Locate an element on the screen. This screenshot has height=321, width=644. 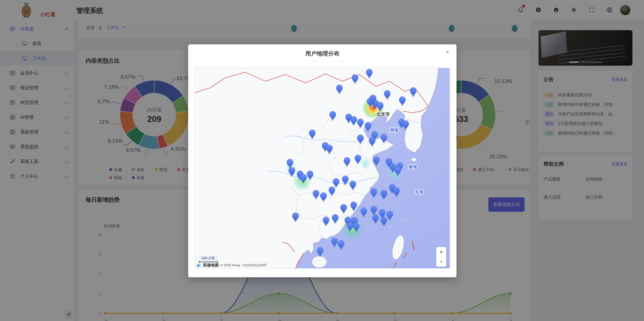
map-zoom-control: + − is located at coordinates (441, 257).